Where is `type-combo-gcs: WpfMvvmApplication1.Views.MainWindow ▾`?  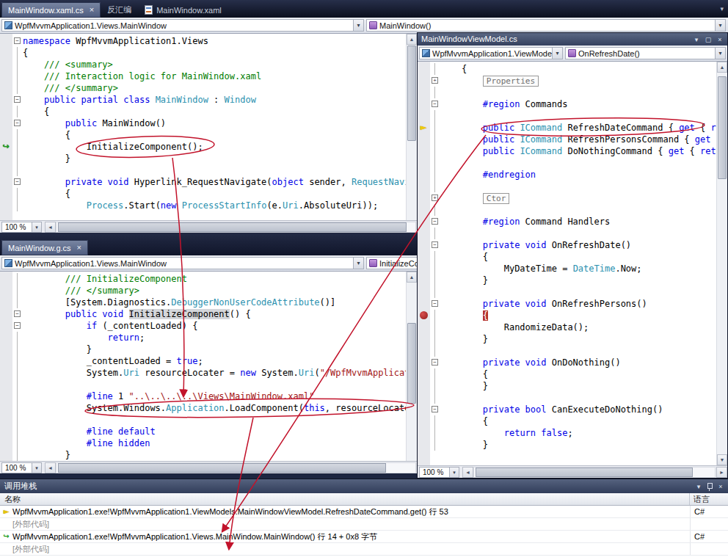
type-combo-gcs: WpfMvvmApplication1.Views.MainWindow ▾ is located at coordinates (183, 263).